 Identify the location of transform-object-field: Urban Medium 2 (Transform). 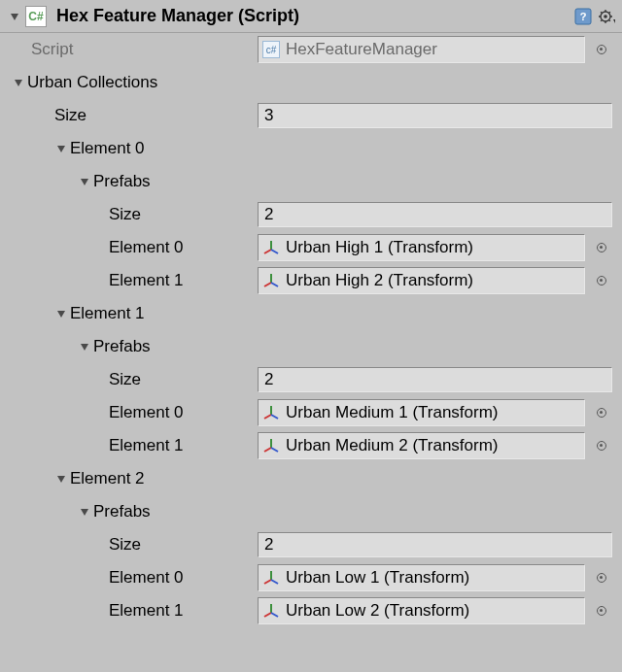
(422, 446).